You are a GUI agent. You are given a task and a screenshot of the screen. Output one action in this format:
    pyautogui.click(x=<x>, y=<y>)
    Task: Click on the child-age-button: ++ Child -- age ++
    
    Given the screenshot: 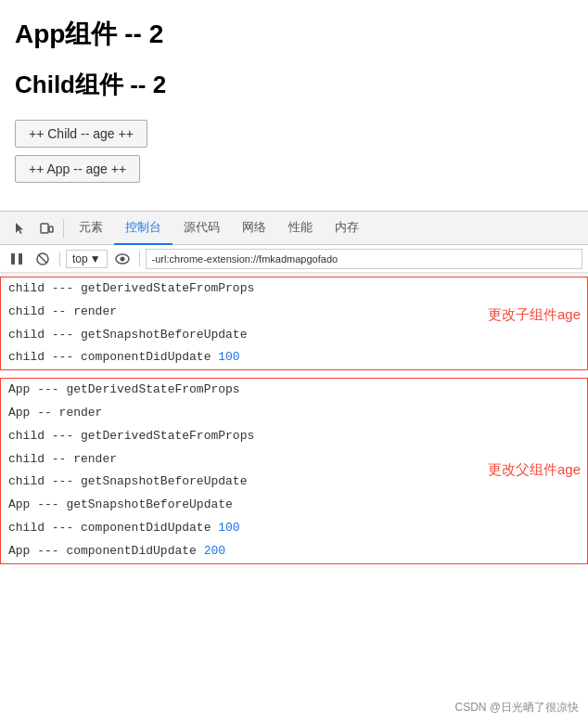 What is the action you would take?
    pyautogui.click(x=82, y=134)
    